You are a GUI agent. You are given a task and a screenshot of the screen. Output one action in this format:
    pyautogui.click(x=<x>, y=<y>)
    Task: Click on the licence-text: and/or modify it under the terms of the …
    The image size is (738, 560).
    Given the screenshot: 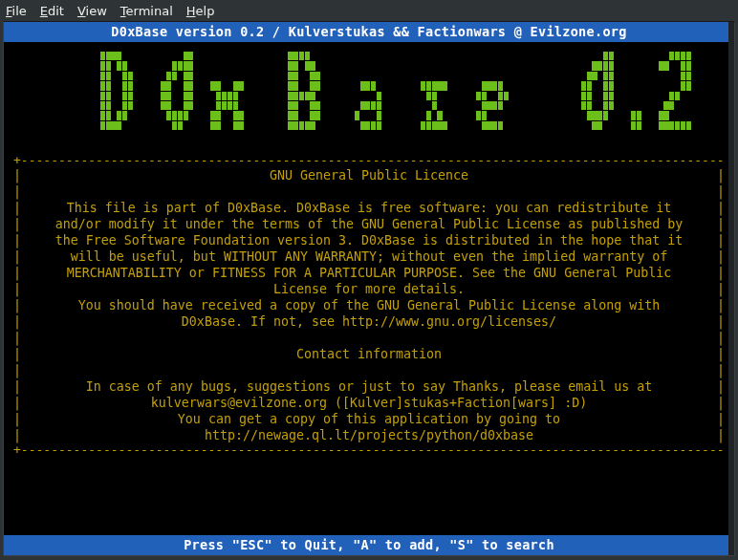 What is the action you would take?
    pyautogui.click(x=369, y=224)
    